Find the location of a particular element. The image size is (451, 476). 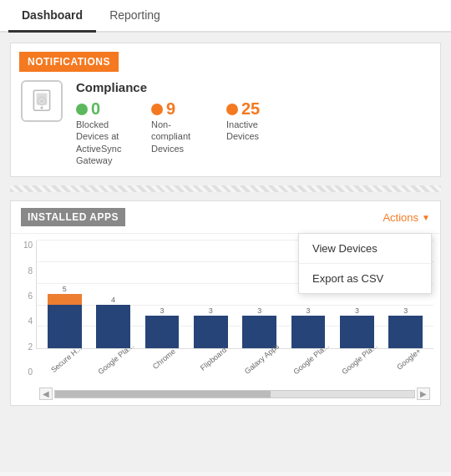

section-divider is located at coordinates (226, 189).